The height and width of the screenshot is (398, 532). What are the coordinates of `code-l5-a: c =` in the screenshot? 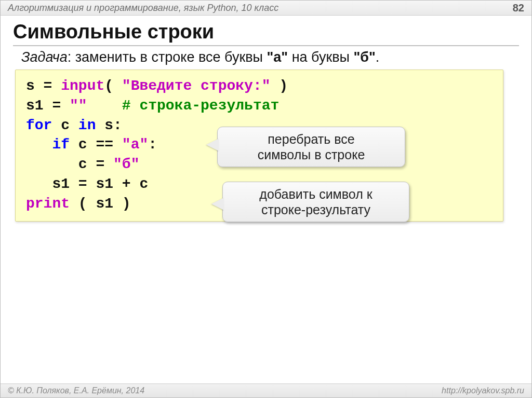 It's located at (96, 164).